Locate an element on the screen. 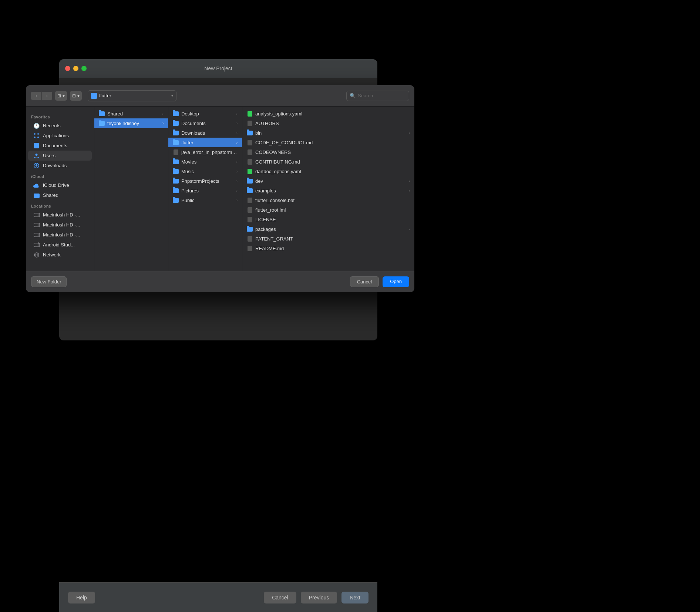 The image size is (700, 612). search-box: 🔍 Search is located at coordinates (378, 96).